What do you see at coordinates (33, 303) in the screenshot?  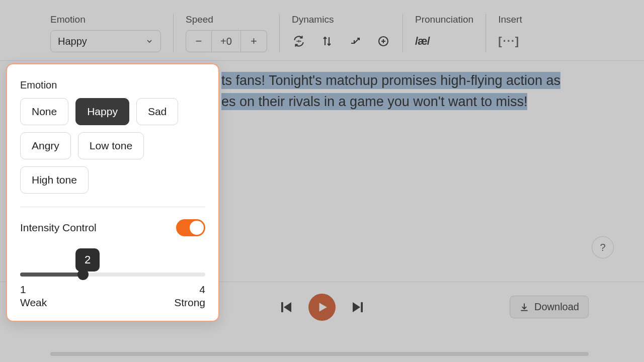 I see `slider-min-label: Weak` at bounding box center [33, 303].